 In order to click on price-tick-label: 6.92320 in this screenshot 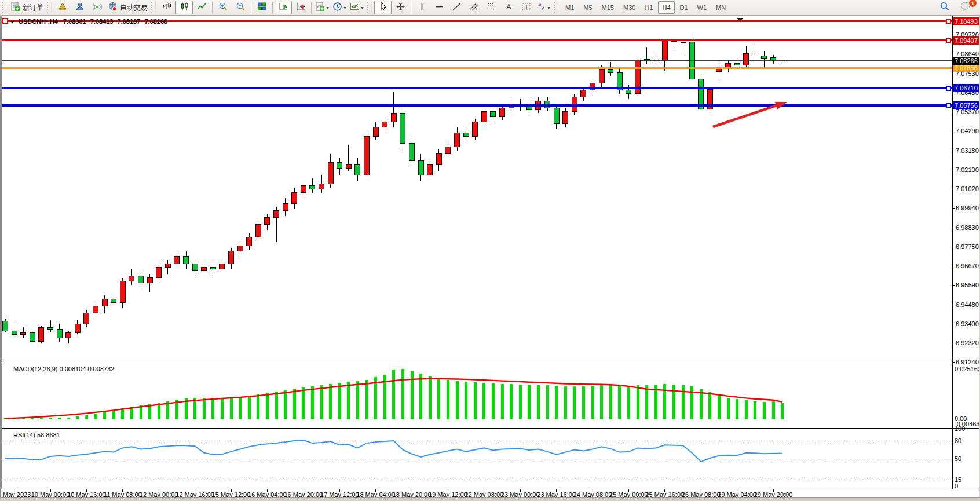, I will do `click(967, 343)`.